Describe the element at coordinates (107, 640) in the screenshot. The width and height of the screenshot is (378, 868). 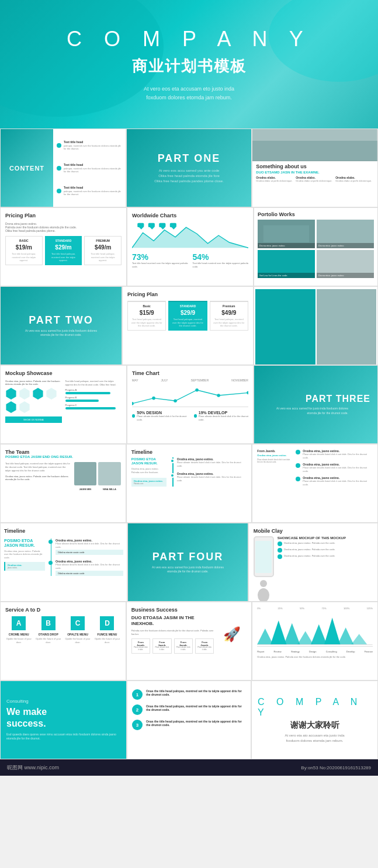
I see `service-text-d: Opalte the future of your door.` at that location.